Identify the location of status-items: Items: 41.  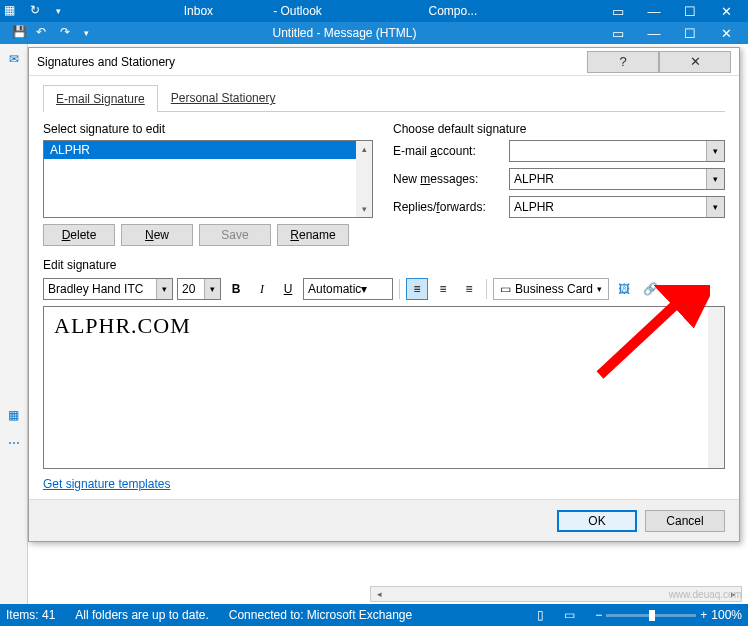
(30, 615).